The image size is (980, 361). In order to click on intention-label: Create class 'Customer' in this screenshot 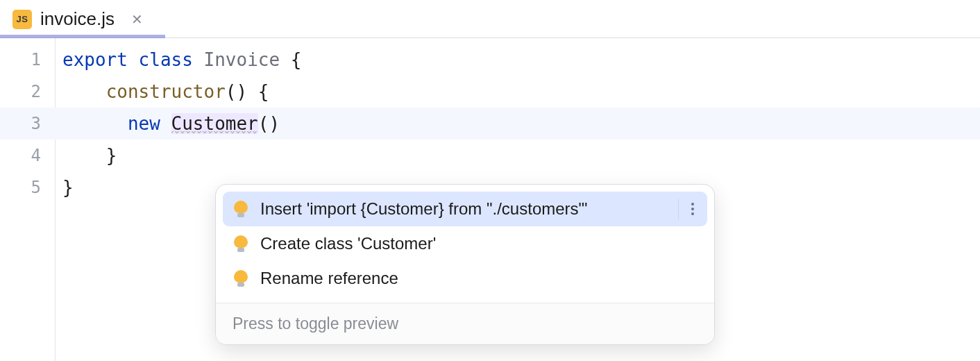, I will do `click(479, 244)`.